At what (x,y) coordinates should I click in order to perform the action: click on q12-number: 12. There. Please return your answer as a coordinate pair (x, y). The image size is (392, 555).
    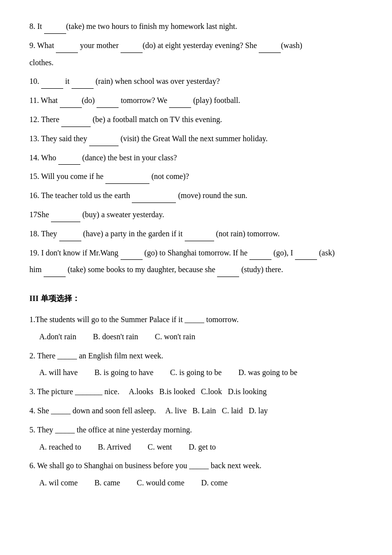
    Looking at the image, I should click on (45, 120).